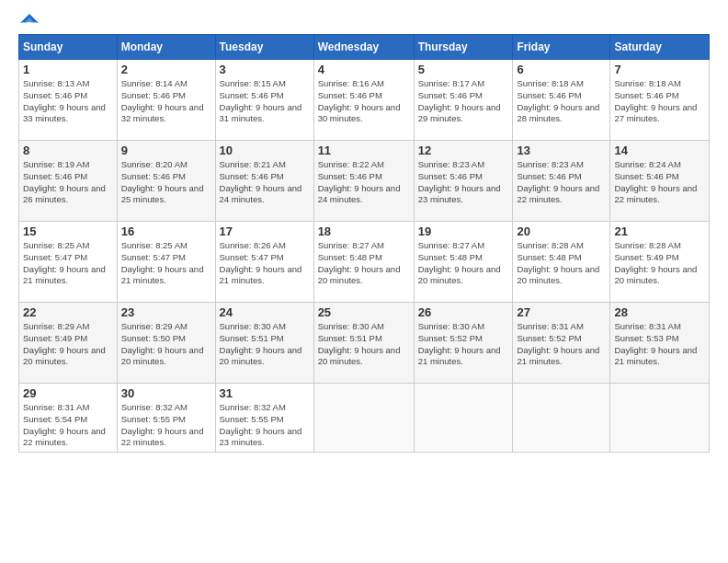  What do you see at coordinates (562, 262) in the screenshot?
I see `calendar-cell: 20 Sunrise: 8:28 AMSunset: 5:48 PMDaylig…` at bounding box center [562, 262].